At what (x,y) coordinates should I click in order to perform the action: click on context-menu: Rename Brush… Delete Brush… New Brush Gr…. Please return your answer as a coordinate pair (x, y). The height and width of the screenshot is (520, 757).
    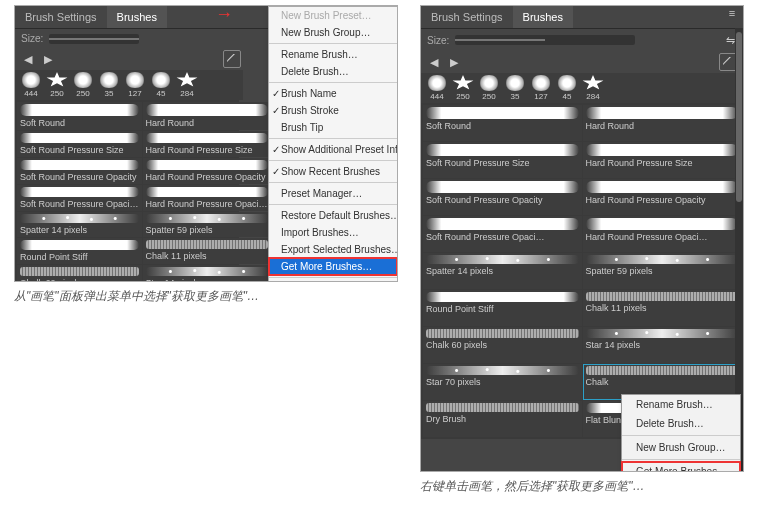
    Looking at the image, I should click on (681, 433).